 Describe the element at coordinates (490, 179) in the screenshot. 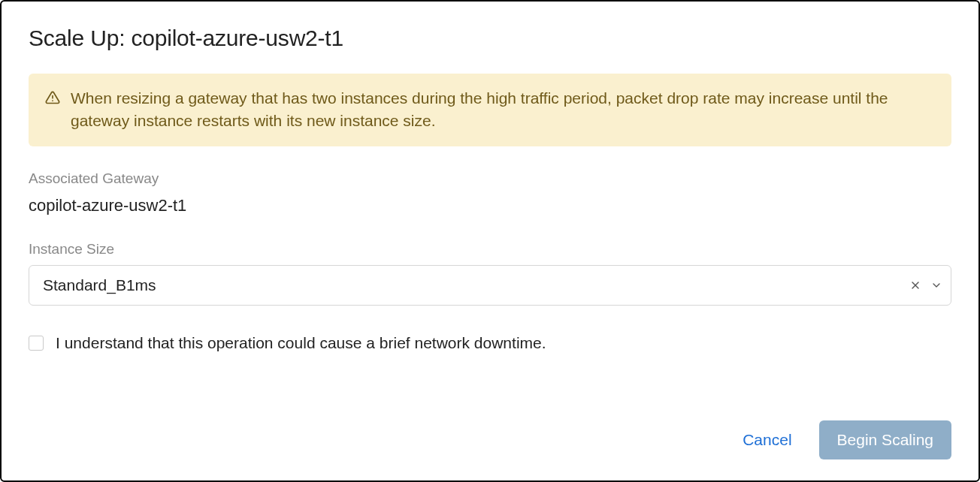

I see `associated-gateway-label: Associated Gateway` at that location.